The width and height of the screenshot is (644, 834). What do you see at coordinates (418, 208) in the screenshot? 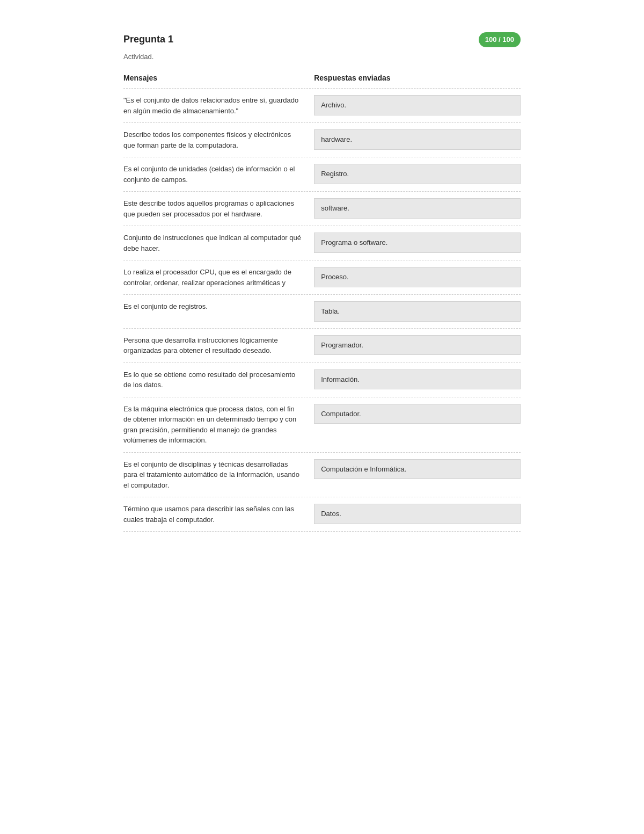
I see `answer-cell: software.` at bounding box center [418, 208].